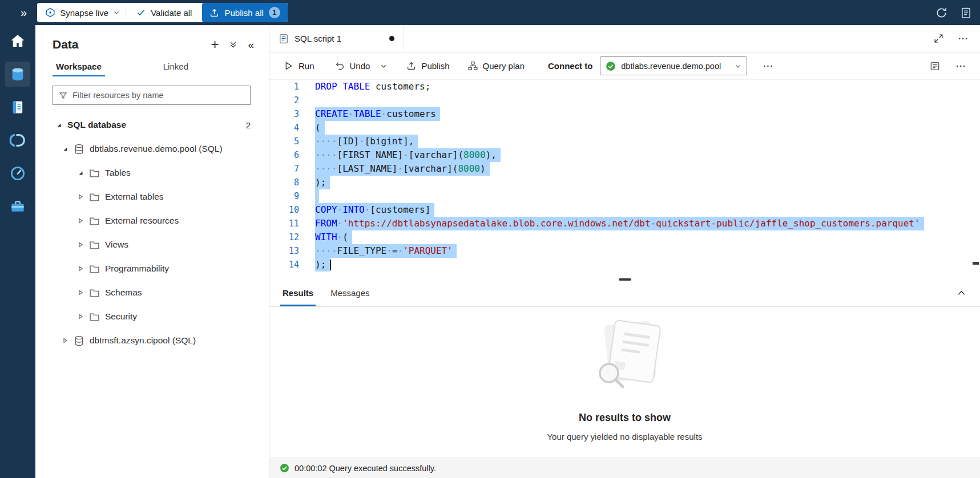 Image resolution: width=980 pixels, height=478 pixels. What do you see at coordinates (299, 66) in the screenshot?
I see `run-button: Run` at bounding box center [299, 66].